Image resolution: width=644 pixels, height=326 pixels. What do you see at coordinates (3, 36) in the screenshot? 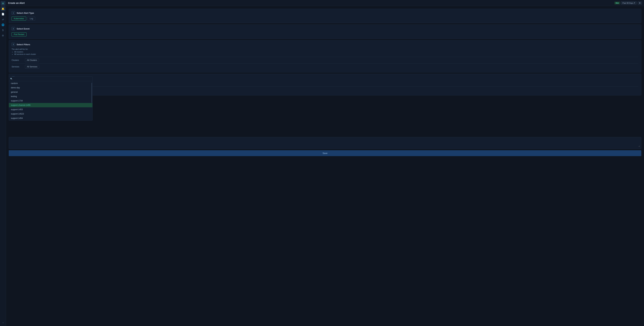
I see `gear-icon: ⚙` at bounding box center [3, 36].